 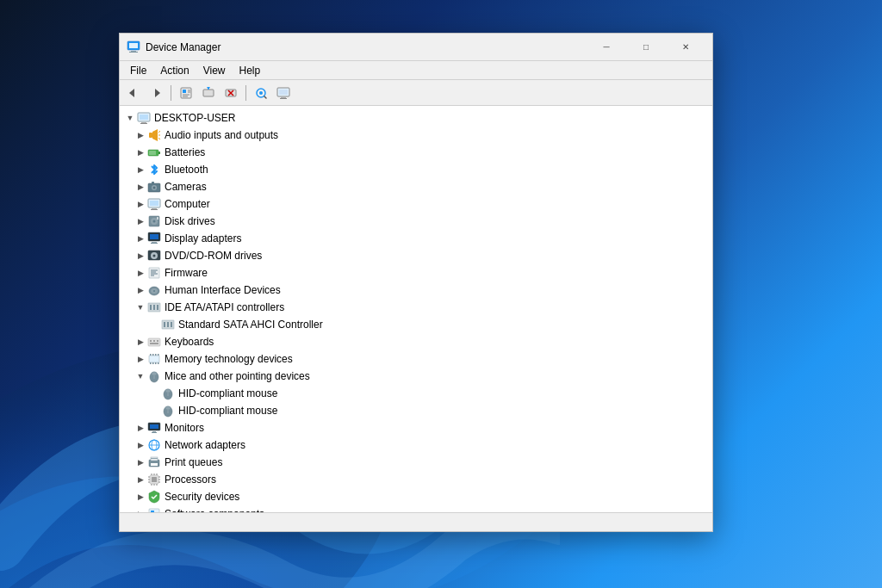 What do you see at coordinates (140, 204) in the screenshot?
I see `tree-toggle-computer: ▶` at bounding box center [140, 204].